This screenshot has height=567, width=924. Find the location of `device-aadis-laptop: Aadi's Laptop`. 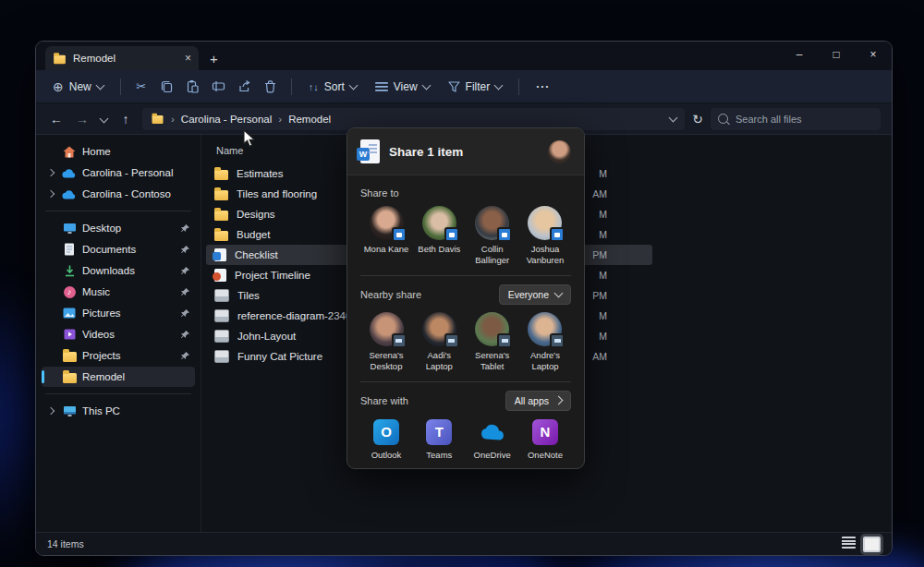

device-aadis-laptop: Aadi's Laptop is located at coordinates (439, 342).